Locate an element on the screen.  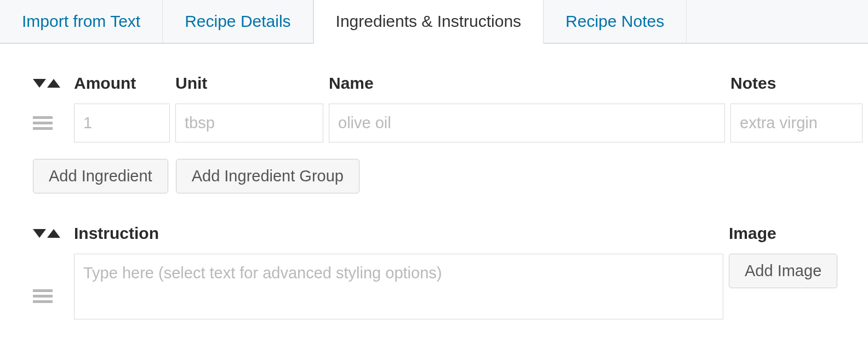
unit-input is located at coordinates (249, 123).